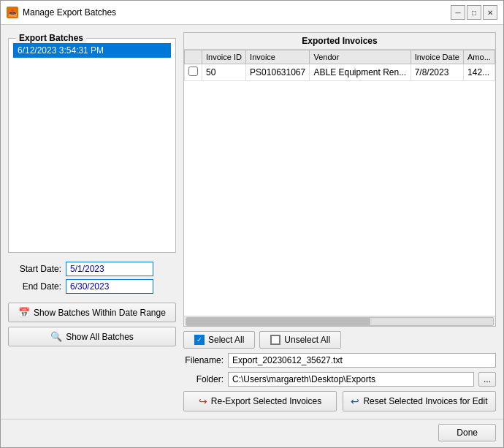 The height and width of the screenshot is (448, 504). What do you see at coordinates (56, 336) in the screenshot?
I see `search-icon: 🔍` at bounding box center [56, 336].